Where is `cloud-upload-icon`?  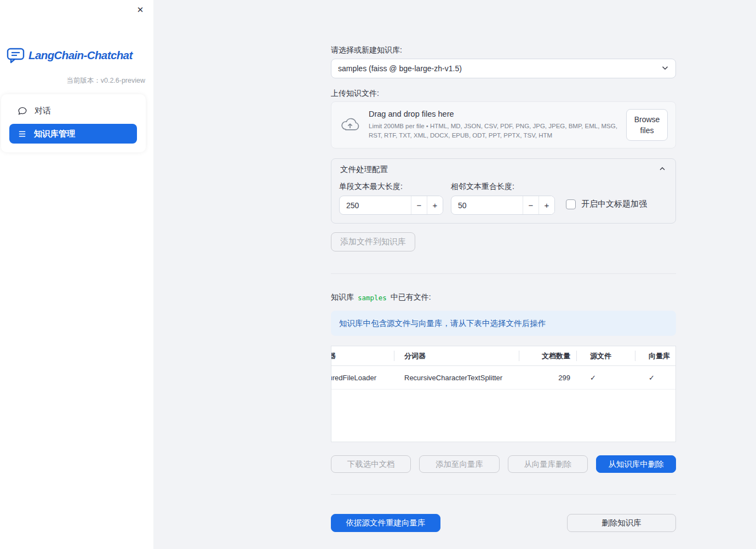
cloud-upload-icon is located at coordinates (350, 125).